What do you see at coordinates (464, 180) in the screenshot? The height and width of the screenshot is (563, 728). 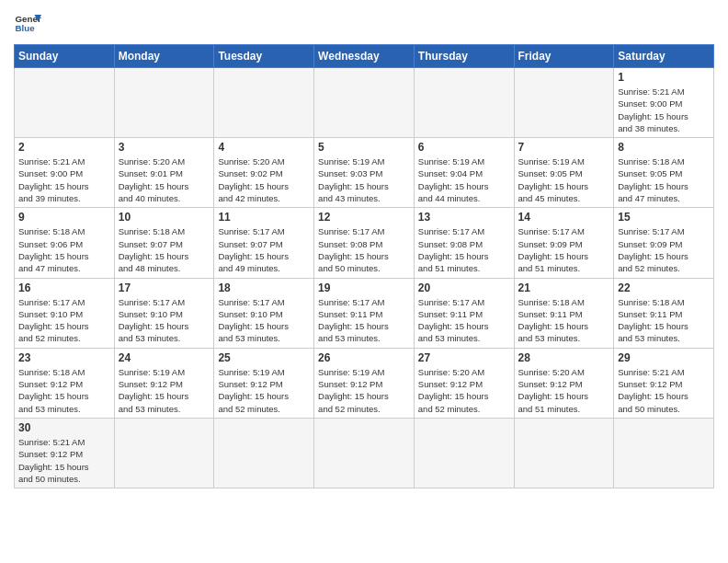 I see `day-info: Sunrise: 5:19 AM Sunset: 9:04 PM Dayligh…` at bounding box center [464, 180].